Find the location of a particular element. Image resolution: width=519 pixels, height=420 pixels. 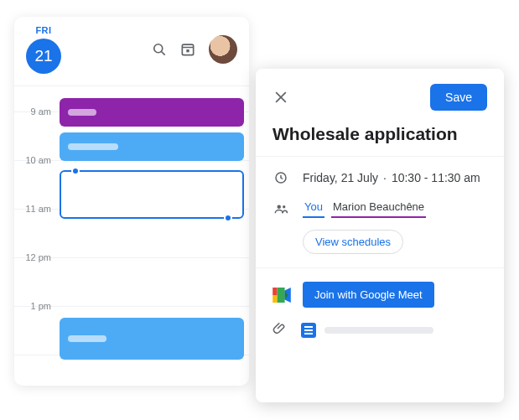

google-doc-icon is located at coordinates (309, 330).